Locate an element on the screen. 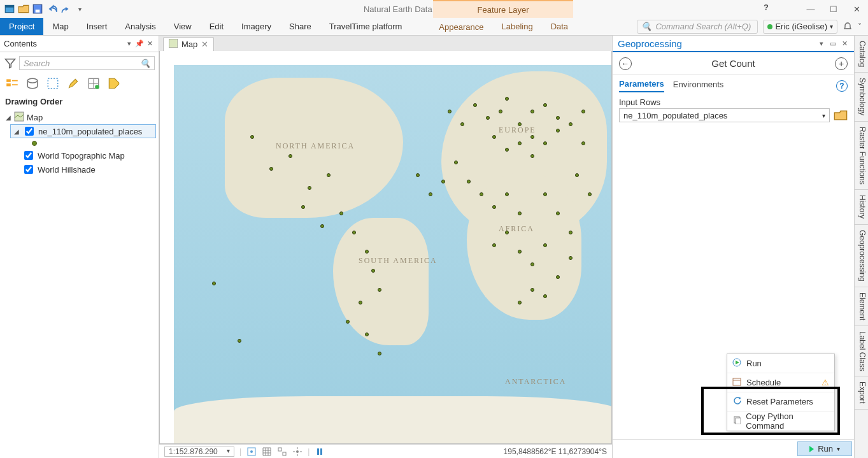  save-icon is located at coordinates (38, 9).